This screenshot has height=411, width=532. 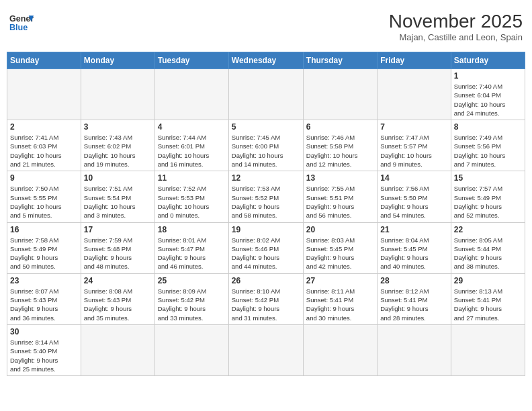 What do you see at coordinates (414, 60) in the screenshot?
I see `weekday-header-friday: Friday` at bounding box center [414, 60].